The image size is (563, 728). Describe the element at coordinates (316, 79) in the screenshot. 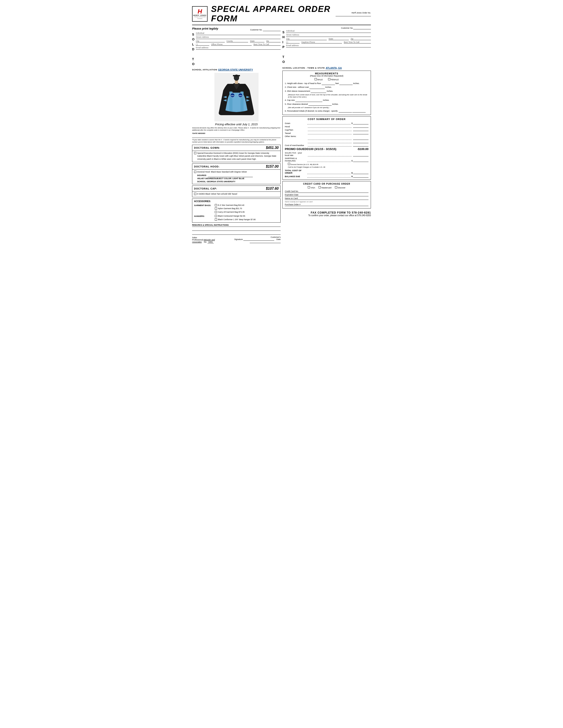

I see `male-checkbox` at that location.